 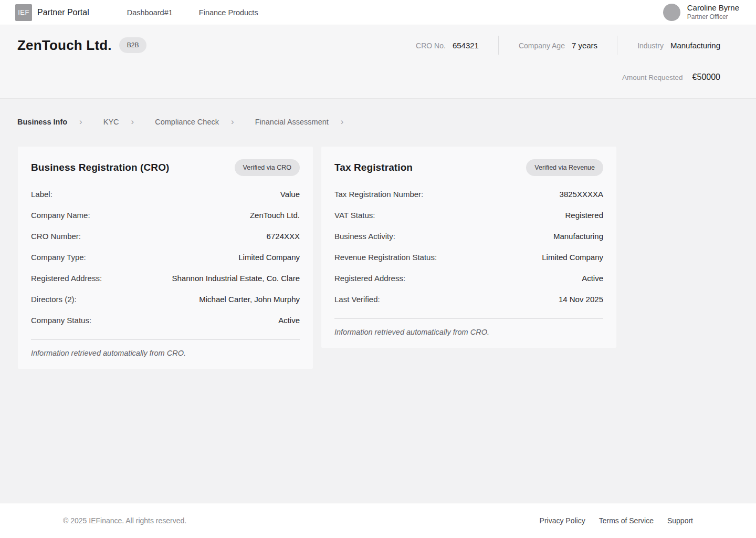 I want to click on row-label: CRO Number:, so click(x=56, y=236).